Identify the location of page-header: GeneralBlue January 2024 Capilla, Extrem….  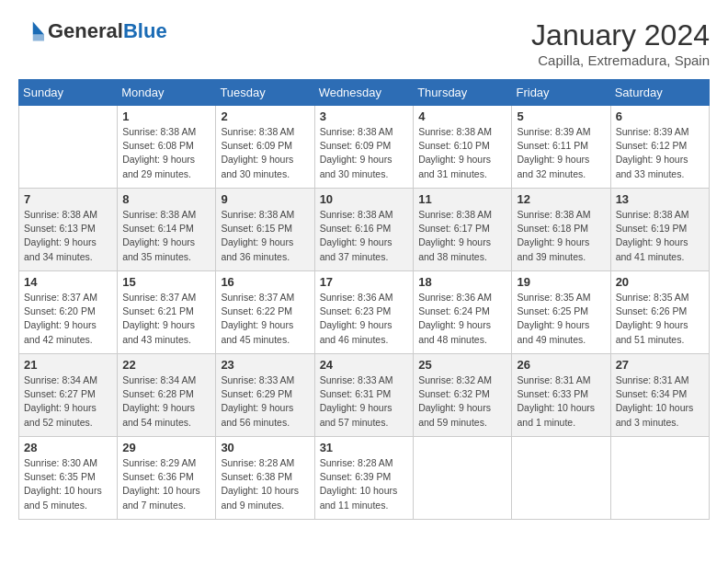
(364, 43).